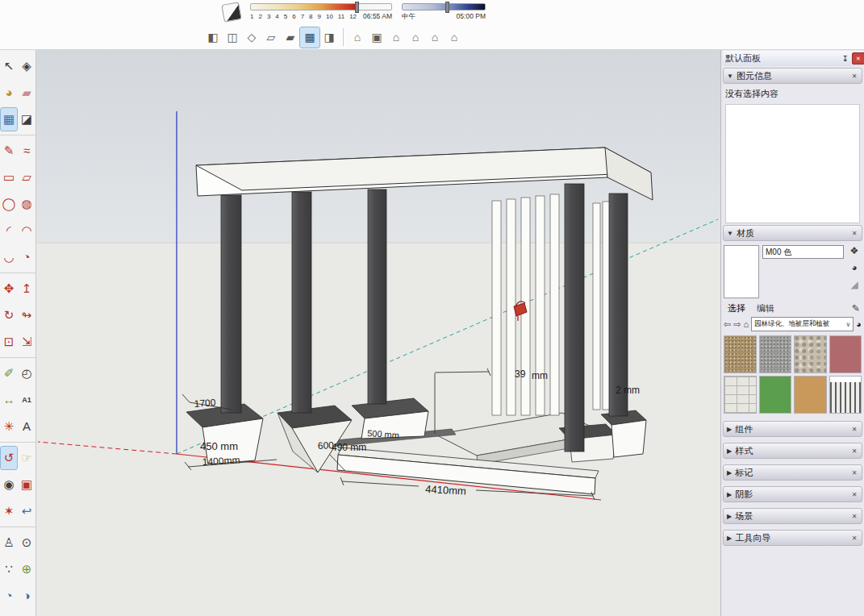  I want to click on time-slider-track, so click(444, 6).